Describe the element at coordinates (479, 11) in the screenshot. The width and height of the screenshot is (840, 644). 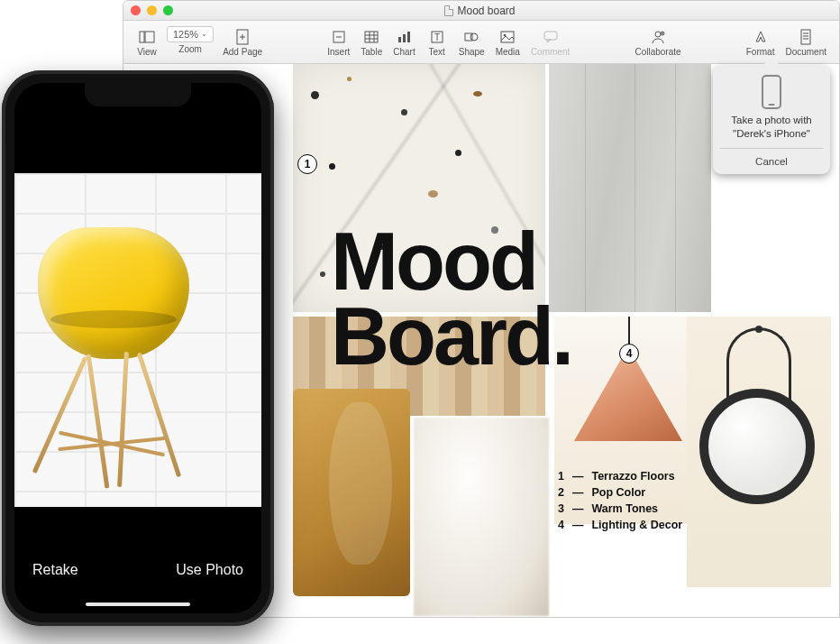
I see `document-title: Mood board` at that location.